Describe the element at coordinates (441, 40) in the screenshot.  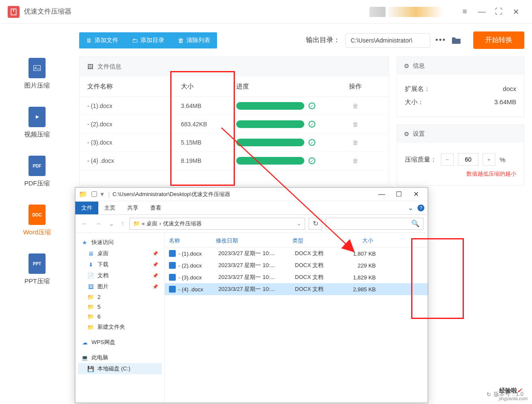
I see `more-button: •••` at that location.